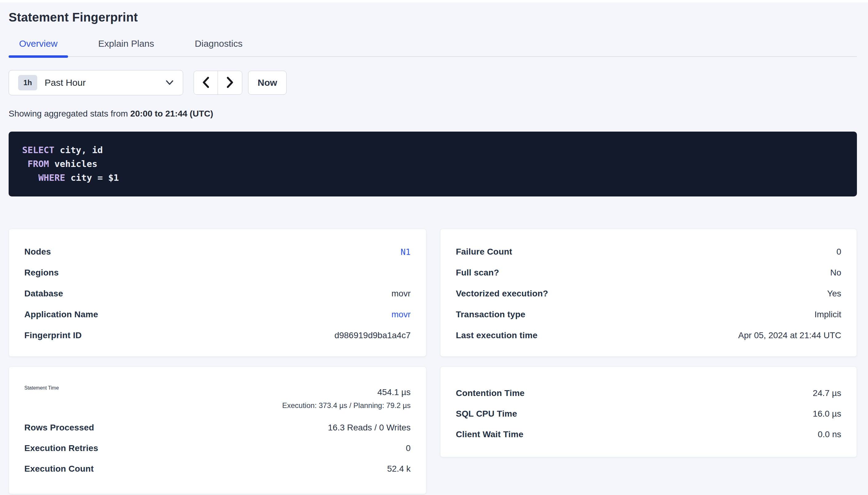 Image resolution: width=868 pixels, height=495 pixels. What do you see at coordinates (217, 430) in the screenshot?
I see `card-execution-stats: Statement Time 454.1 µs Execution: 373.4…` at bounding box center [217, 430].